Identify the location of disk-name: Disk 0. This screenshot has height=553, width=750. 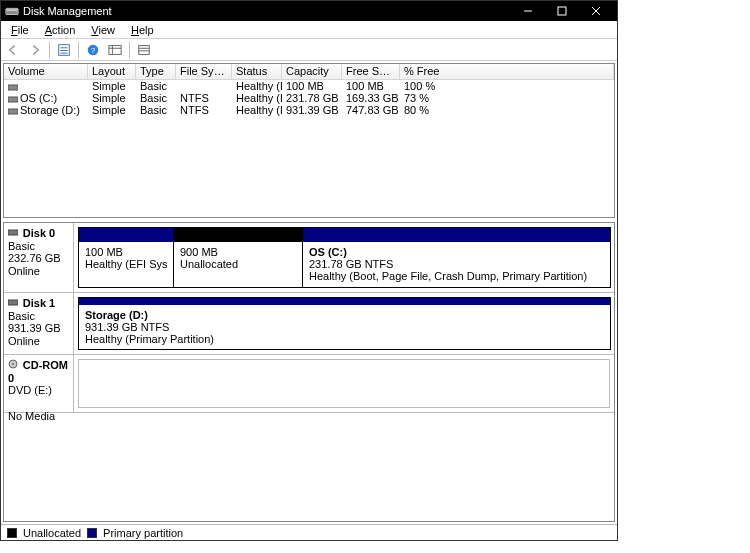
(39, 233).